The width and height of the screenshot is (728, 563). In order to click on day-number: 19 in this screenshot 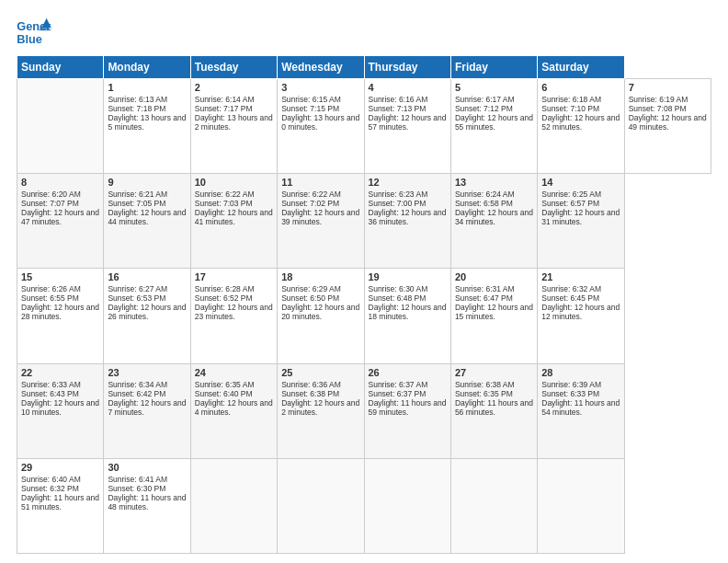, I will do `click(408, 277)`.